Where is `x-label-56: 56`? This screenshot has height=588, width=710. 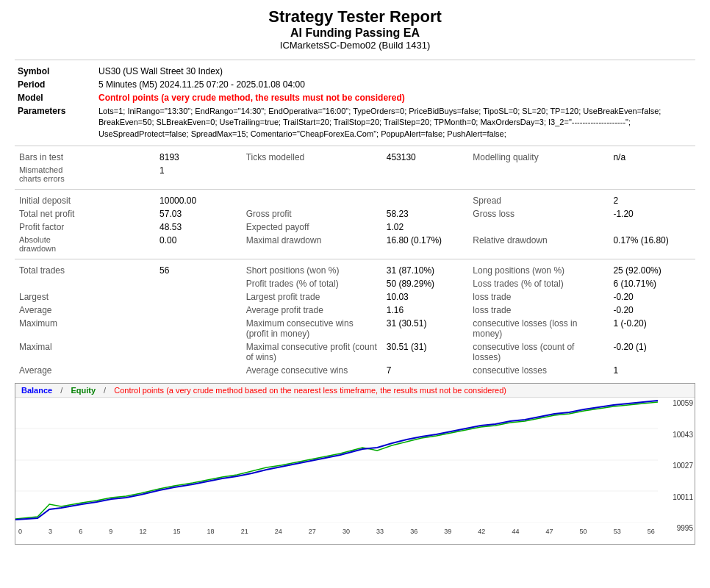
x-label-56: 56 is located at coordinates (651, 531).